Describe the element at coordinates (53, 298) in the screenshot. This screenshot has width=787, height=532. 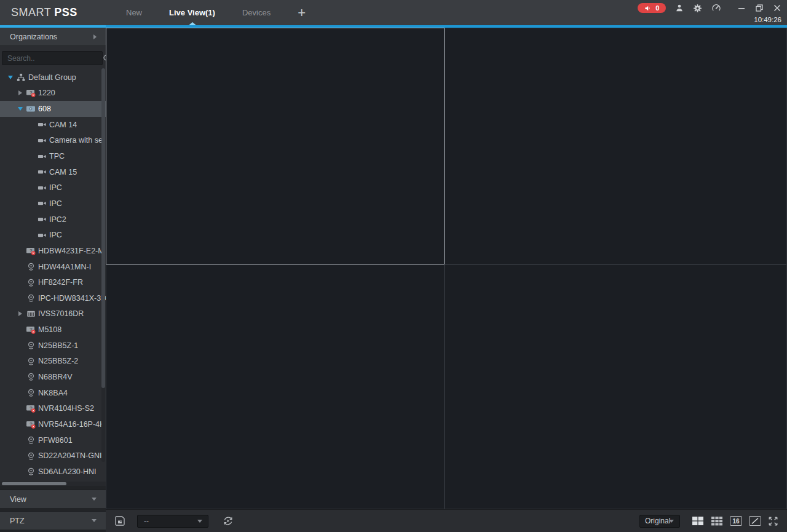
I see `tree-item-ipc-hdw8341x-3d: IPC-HDW8341X-3D` at that location.